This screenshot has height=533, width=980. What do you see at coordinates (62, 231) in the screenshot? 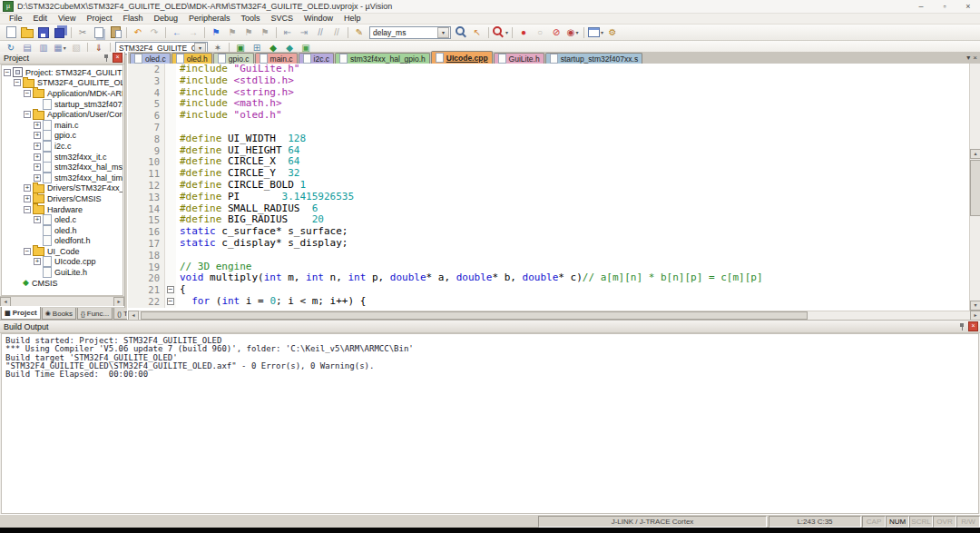
I see `tree-item-oled-h: oled.h` at bounding box center [62, 231].